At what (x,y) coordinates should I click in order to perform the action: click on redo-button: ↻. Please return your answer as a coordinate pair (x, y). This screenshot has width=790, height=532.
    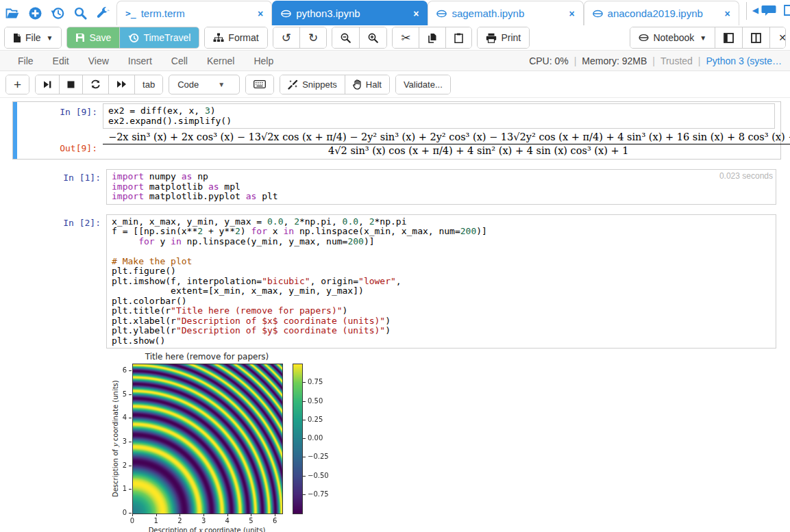
    Looking at the image, I should click on (313, 38).